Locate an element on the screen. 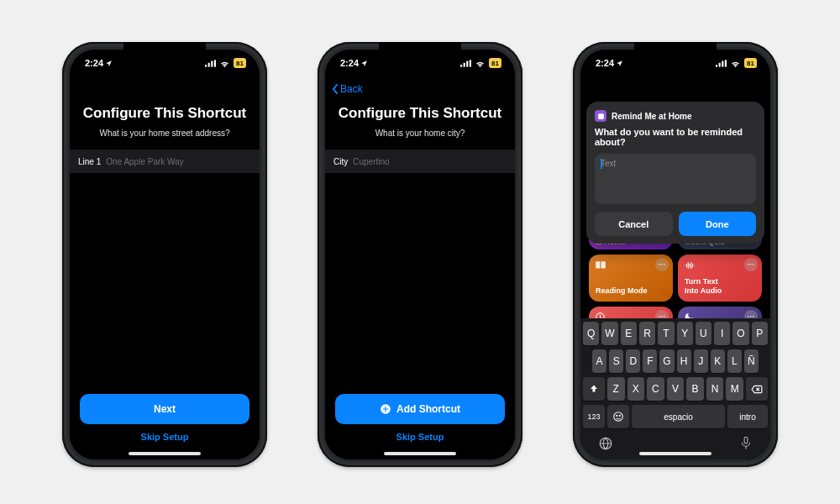  key-s: S is located at coordinates (617, 361).